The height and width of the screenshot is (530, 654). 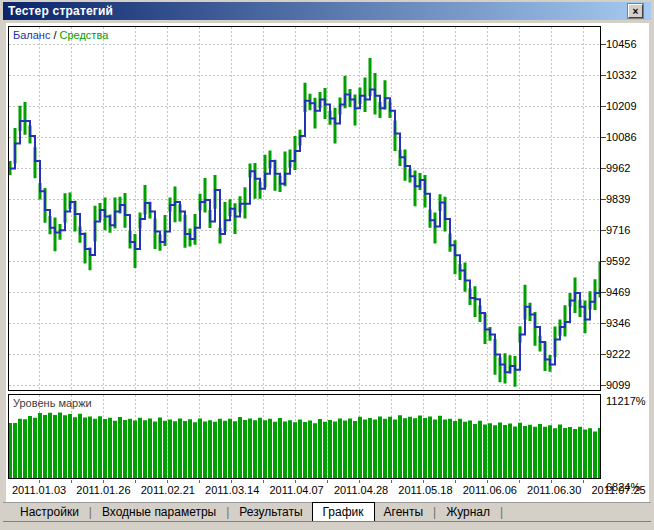 I want to click on titlebar: Тестер стратегий ×, so click(x=327, y=11).